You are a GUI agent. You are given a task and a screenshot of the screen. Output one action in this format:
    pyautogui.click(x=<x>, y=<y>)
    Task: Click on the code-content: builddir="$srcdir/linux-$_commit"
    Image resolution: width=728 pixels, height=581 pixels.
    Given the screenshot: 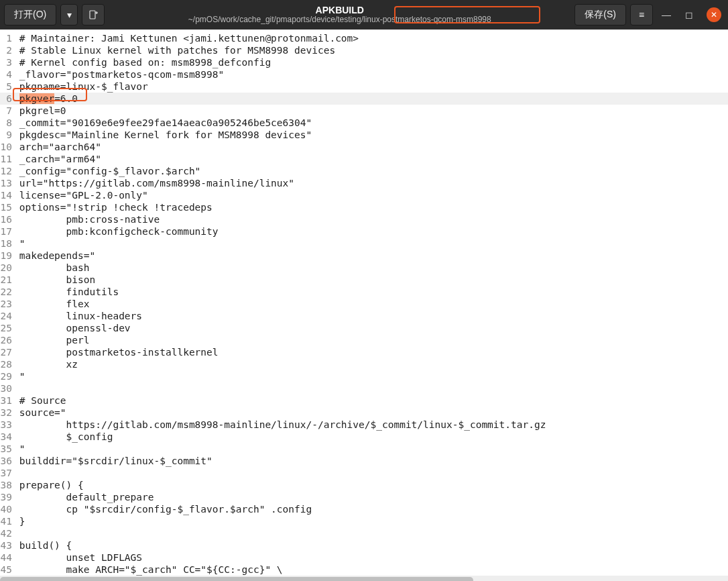 What is the action you would take?
    pyautogui.click(x=113, y=461)
    